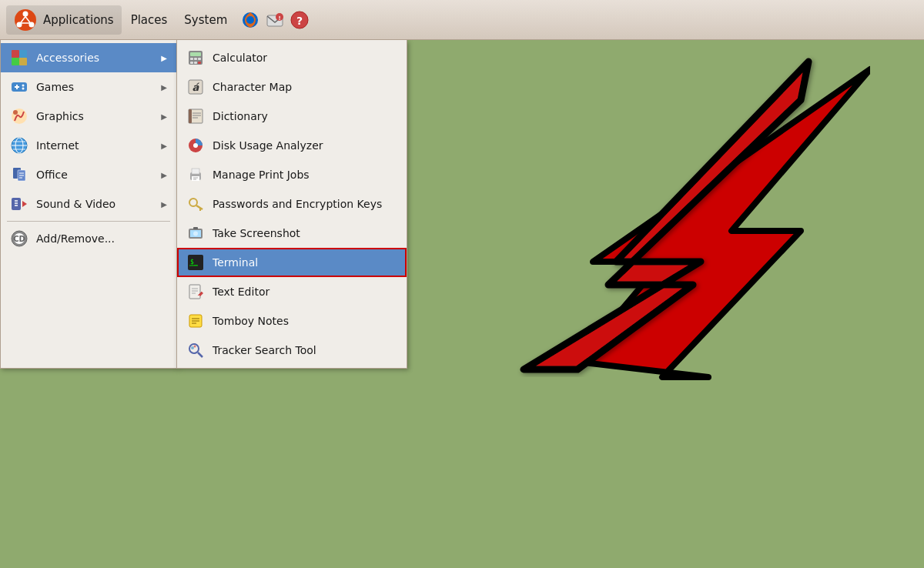 The width and height of the screenshot is (924, 568). Describe the element at coordinates (196, 87) in the screenshot. I see `charmap-icon: á` at that location.